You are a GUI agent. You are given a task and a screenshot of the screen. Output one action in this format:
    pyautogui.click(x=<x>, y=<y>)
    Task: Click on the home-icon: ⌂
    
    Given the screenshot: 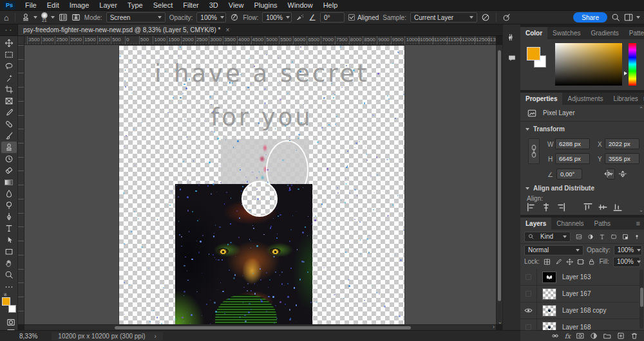 What is the action you would take?
    pyautogui.click(x=6, y=18)
    